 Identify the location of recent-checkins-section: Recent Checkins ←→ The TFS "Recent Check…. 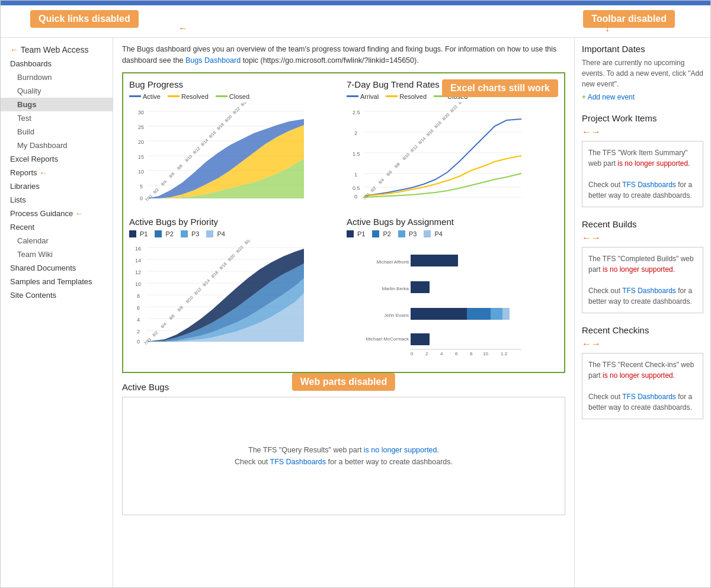
(642, 372).